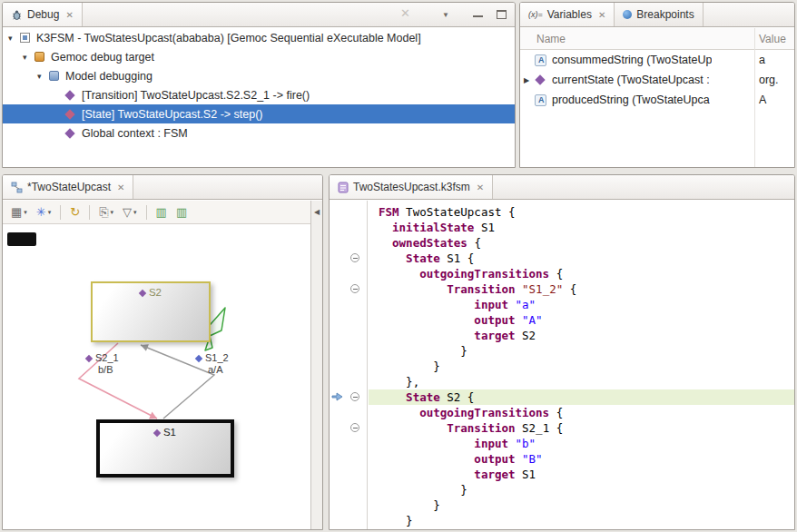 This screenshot has height=532, width=797. What do you see at coordinates (19, 212) in the screenshot?
I see `arrange-icon-button: ▦▾` at bounding box center [19, 212].